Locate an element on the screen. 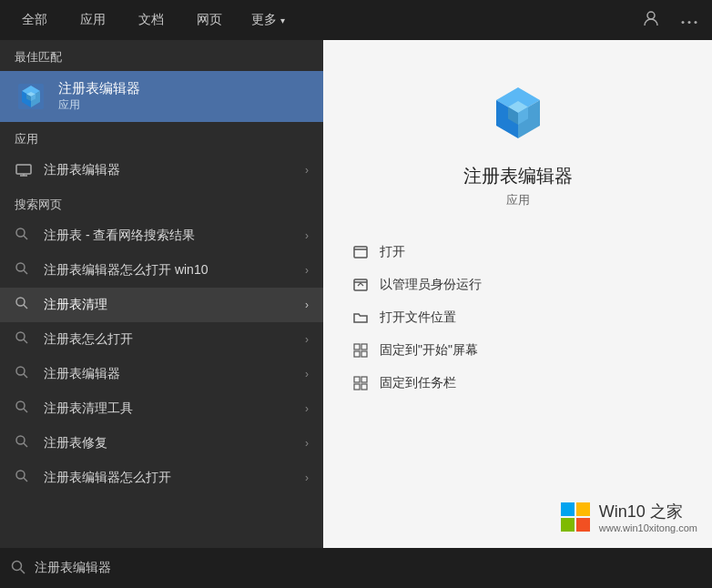 The image size is (712, 588). web-item-1: 注册表编辑器怎么打开 win10 › is located at coordinates (162, 270).